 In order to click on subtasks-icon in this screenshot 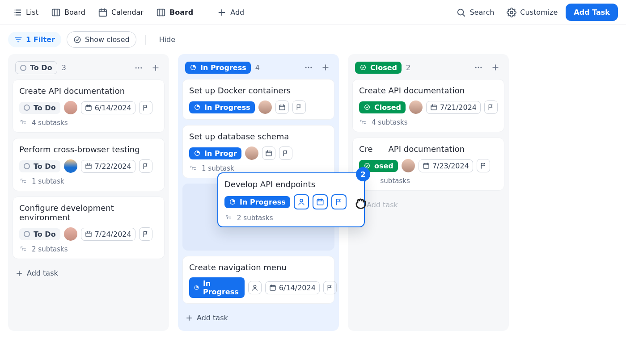, I will do `click(23, 123)`.